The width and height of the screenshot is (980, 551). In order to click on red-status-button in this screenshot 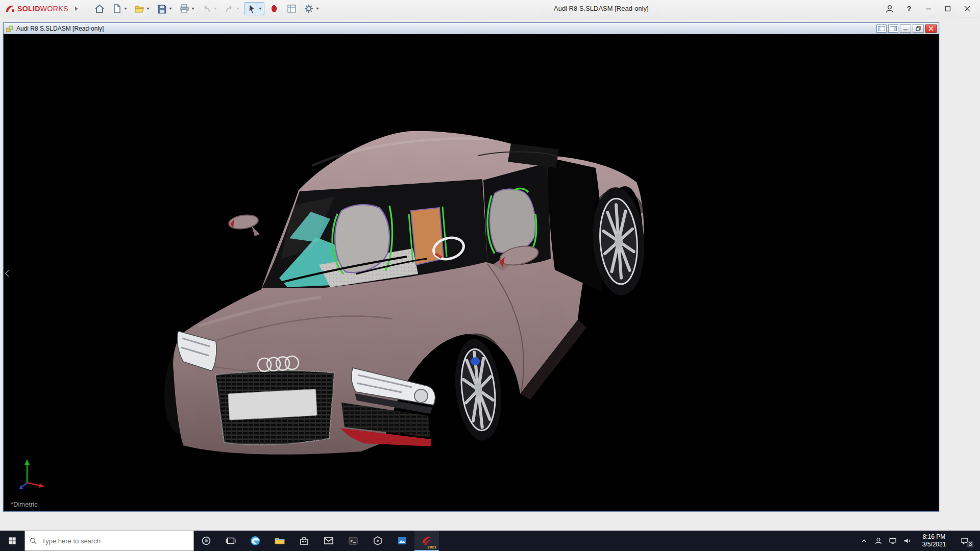, I will do `click(274, 9)`.